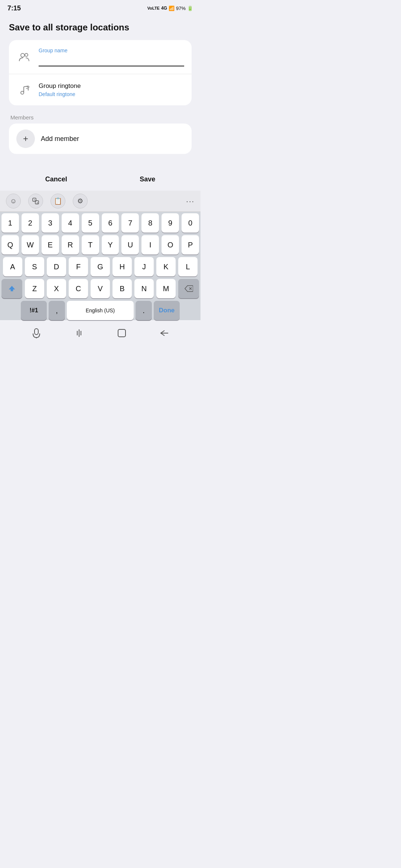 This screenshot has width=401, height=868. What do you see at coordinates (100, 310) in the screenshot?
I see `bottom-row: !#1 , English (US) . Done` at bounding box center [100, 310].